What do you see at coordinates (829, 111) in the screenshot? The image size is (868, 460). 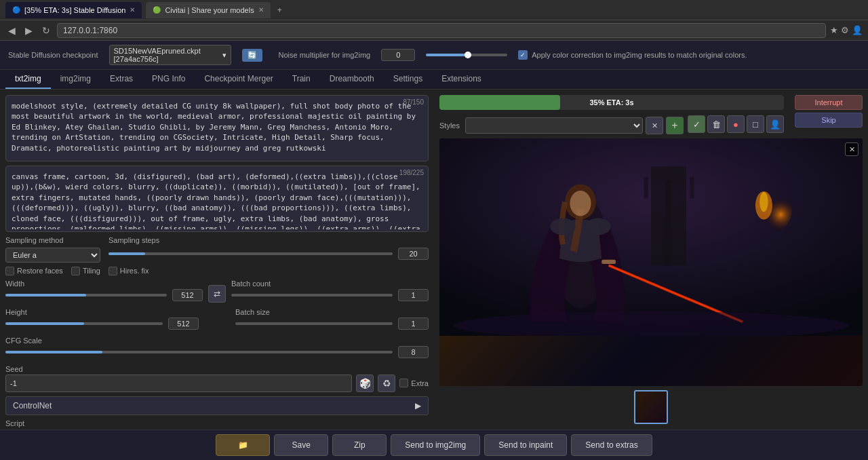 I see `interrupt-skip-col: Interrupt Skip` at bounding box center [829, 111].